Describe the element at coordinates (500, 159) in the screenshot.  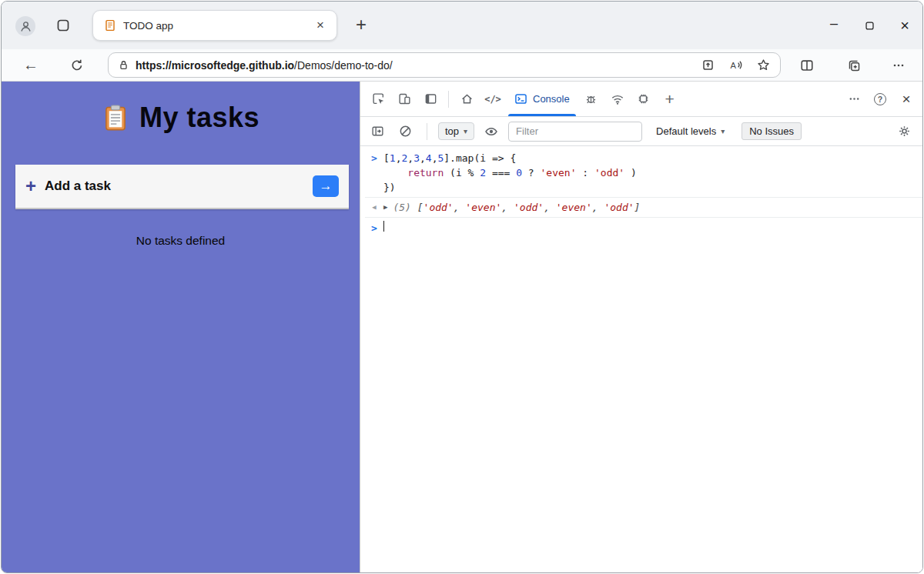
I see `token: => {` at that location.